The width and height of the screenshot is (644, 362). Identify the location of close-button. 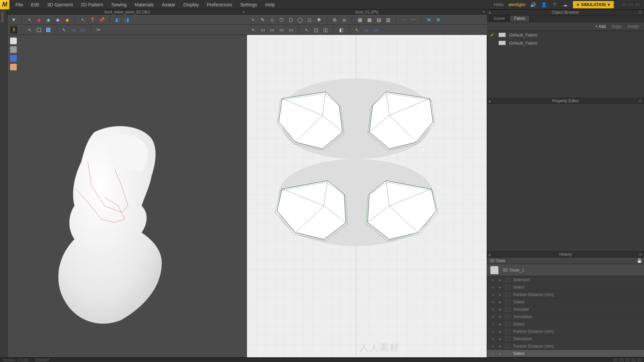
(638, 5).